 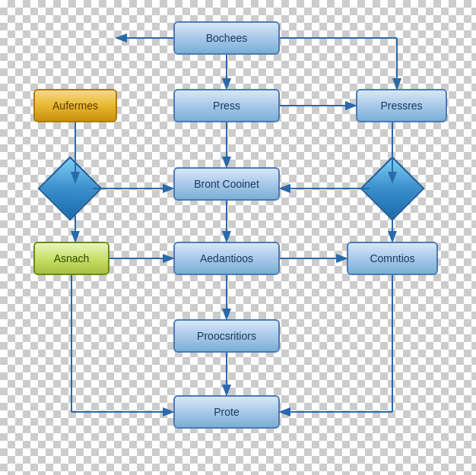 I want to click on prote-box: Prote, so click(x=227, y=412).